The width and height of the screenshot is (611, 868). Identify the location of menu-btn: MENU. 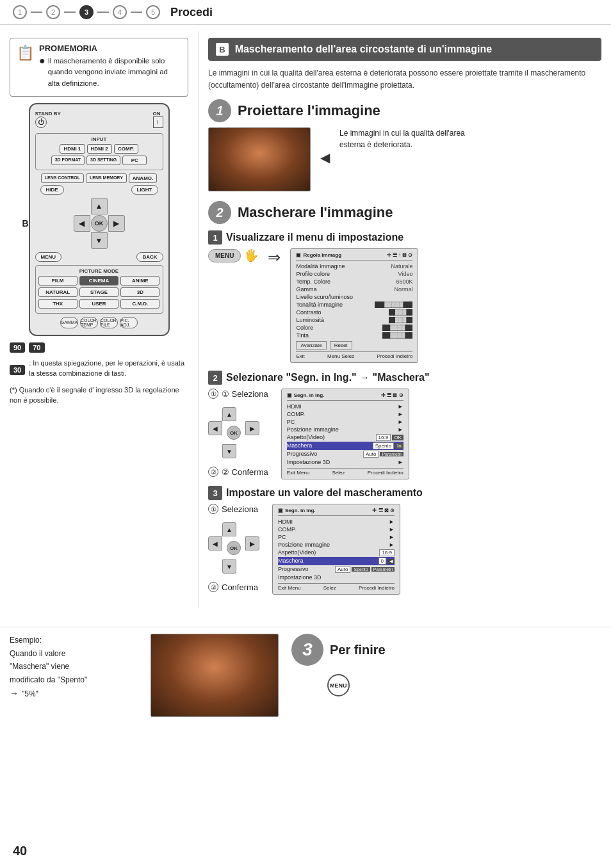
(49, 257).